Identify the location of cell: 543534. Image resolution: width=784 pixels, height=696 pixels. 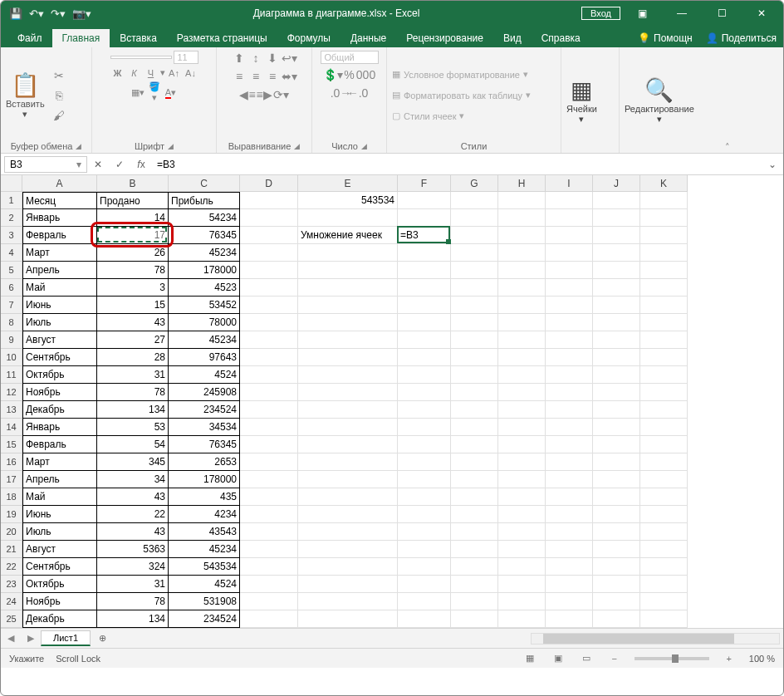
(204, 566).